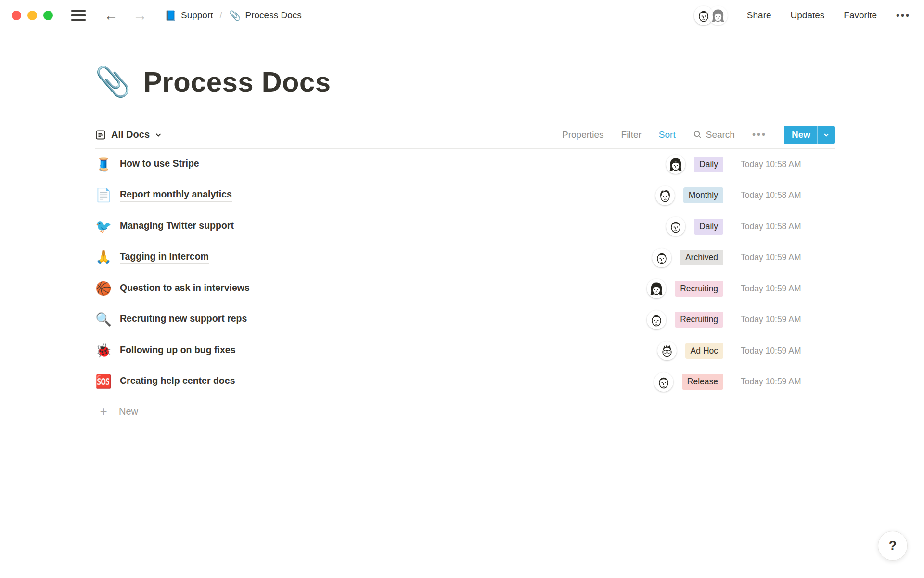 The image size is (924, 578). I want to click on doc-title-link: Managing Twitter support, so click(177, 226).